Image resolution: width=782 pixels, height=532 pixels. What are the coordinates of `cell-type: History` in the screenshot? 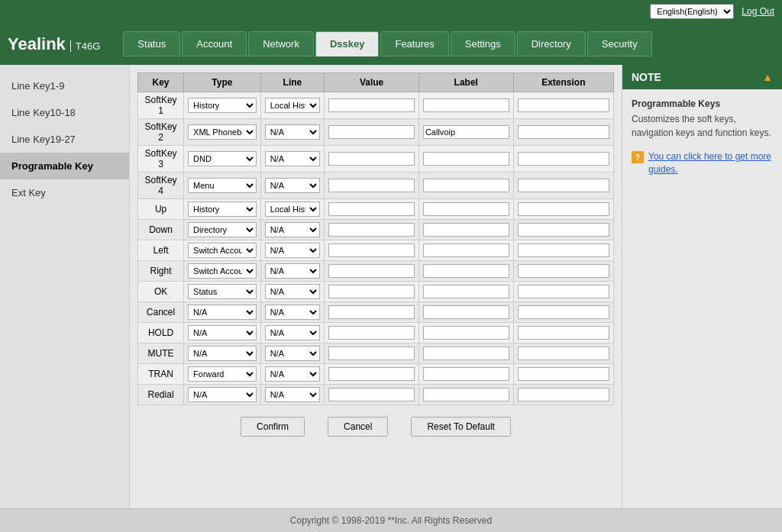 It's located at (223, 209).